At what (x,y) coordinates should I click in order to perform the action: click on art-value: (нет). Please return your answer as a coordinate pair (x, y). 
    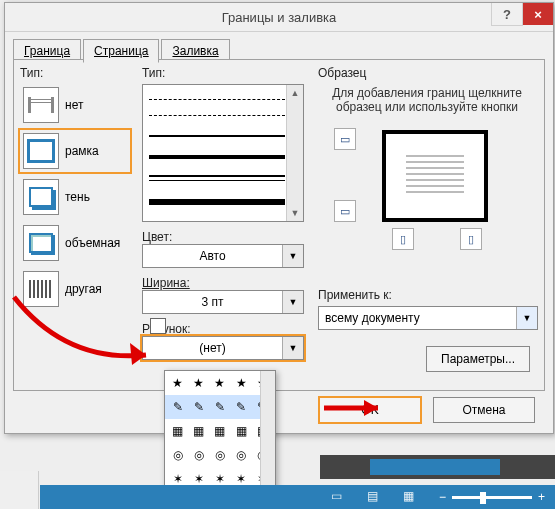
    Looking at the image, I should click on (212, 348).